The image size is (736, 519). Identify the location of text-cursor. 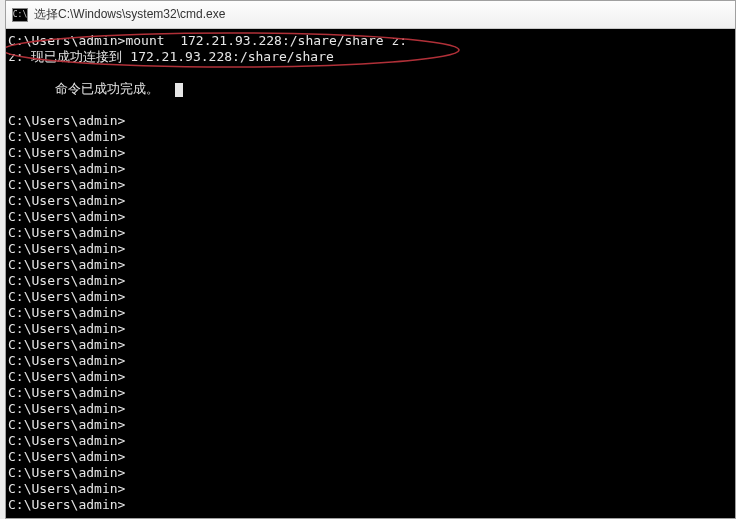
(179, 90).